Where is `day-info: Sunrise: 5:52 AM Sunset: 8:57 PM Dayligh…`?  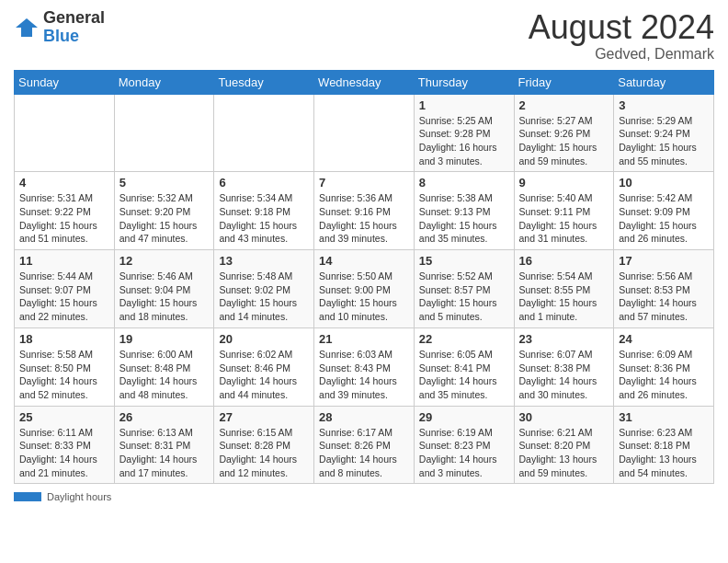
day-info: Sunrise: 5:52 AM Sunset: 8:57 PM Dayligh… is located at coordinates (464, 296).